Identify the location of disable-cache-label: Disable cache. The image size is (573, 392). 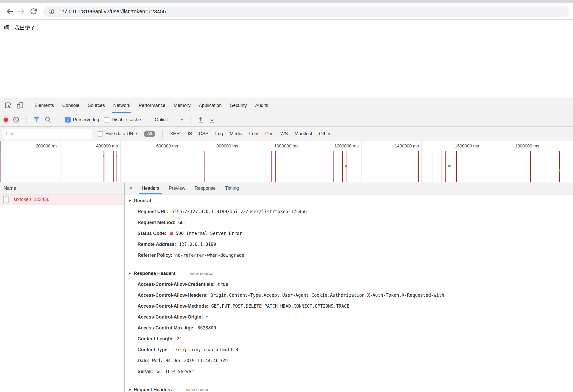
(126, 120).